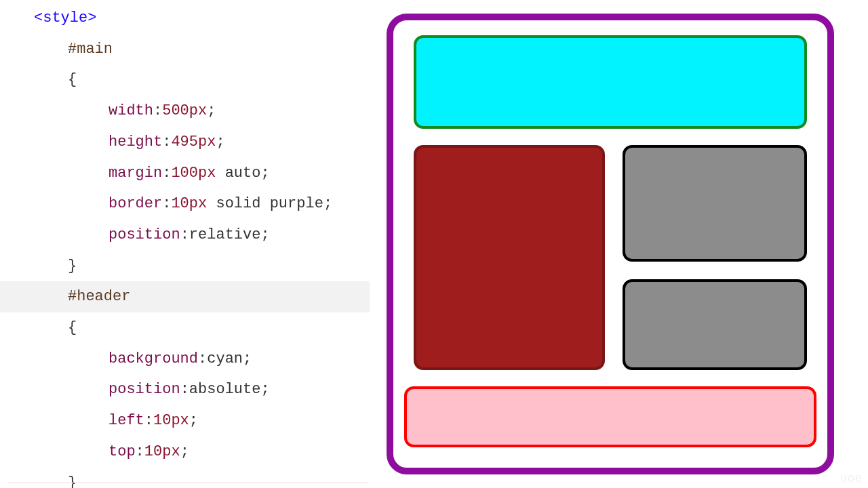 The width and height of the screenshot is (868, 488). Describe the element at coordinates (184, 390) in the screenshot. I see `code-line: position:absolute;` at that location.